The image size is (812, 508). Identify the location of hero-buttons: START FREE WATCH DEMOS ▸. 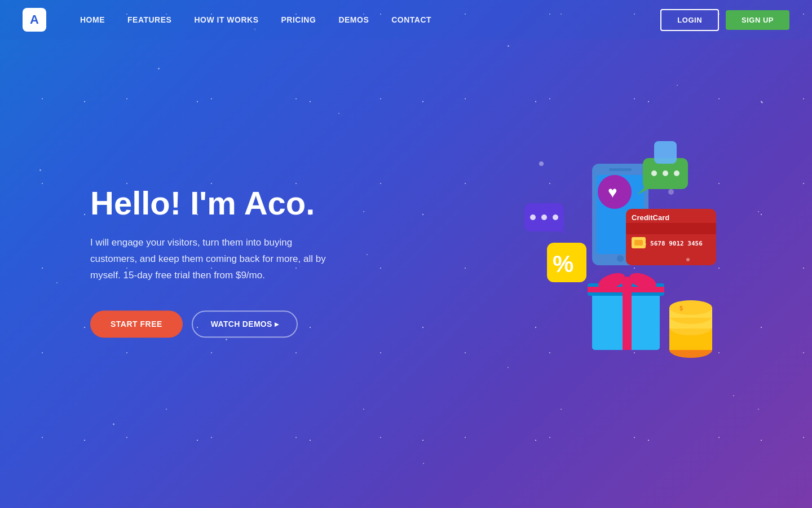
(209, 325).